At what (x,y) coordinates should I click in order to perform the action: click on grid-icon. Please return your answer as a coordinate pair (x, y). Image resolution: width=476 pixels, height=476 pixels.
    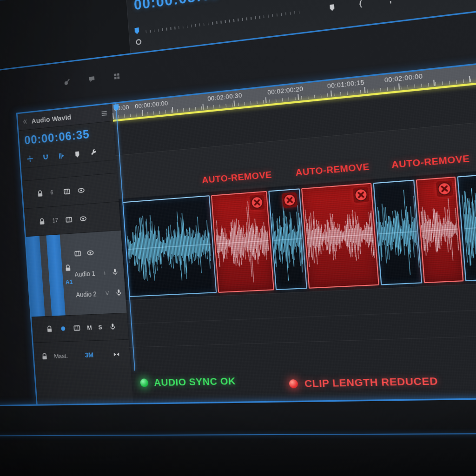
    Looking at the image, I should click on (117, 76).